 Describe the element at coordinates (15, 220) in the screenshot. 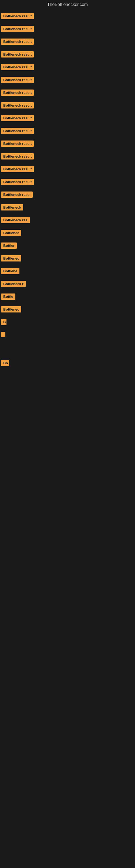

I see `bottleneck-badge: Bottleneck res` at that location.